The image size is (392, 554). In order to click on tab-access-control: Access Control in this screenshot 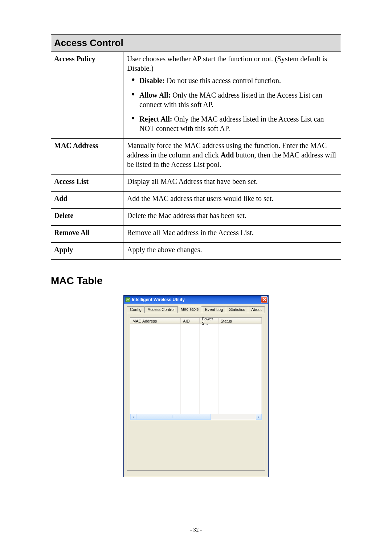, I will do `click(161, 309)`.